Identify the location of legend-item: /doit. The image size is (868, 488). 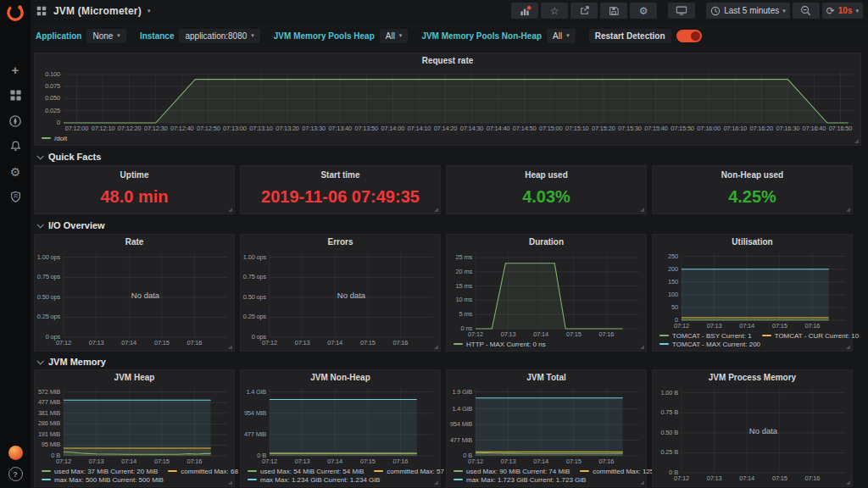
(54, 139).